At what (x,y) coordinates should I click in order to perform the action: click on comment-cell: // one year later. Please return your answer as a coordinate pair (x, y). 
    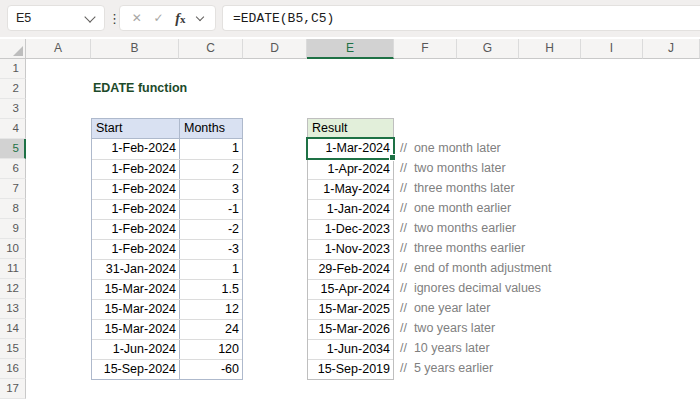
    Looking at the image, I should click on (476, 308).